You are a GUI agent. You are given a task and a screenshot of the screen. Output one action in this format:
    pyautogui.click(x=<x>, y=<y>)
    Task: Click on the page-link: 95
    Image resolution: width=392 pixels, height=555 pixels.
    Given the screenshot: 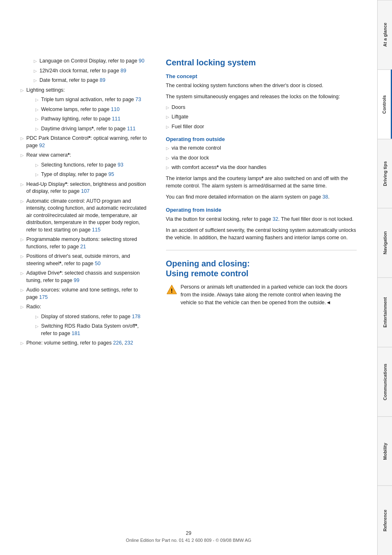 What is the action you would take?
    pyautogui.click(x=111, y=174)
    